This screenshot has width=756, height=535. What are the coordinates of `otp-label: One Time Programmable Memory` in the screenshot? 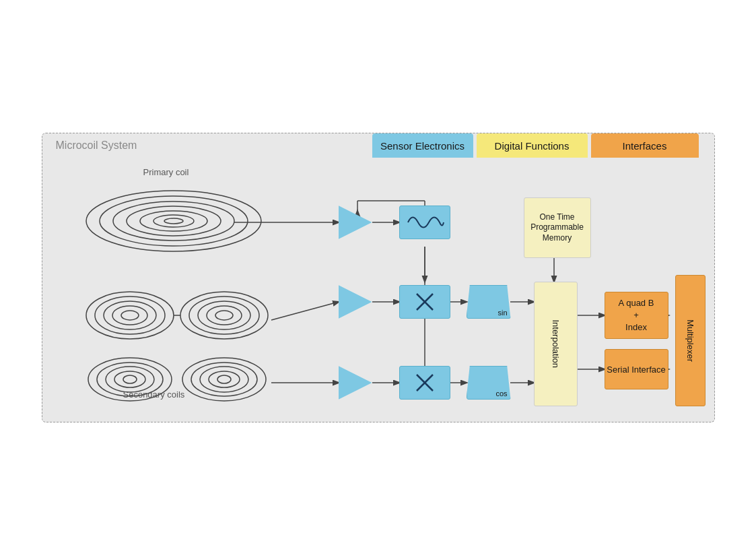 It's located at (557, 228).